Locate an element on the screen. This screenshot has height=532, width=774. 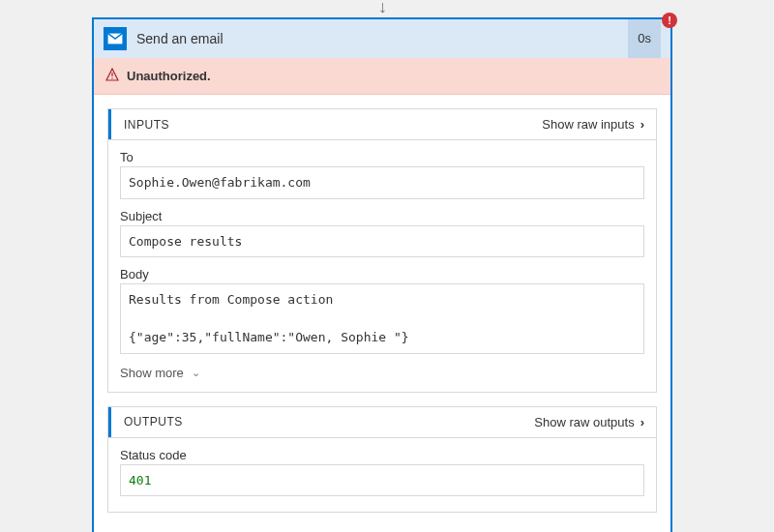
field-to: To Sophie.Owen@fabrikam.com is located at coordinates (382, 174).